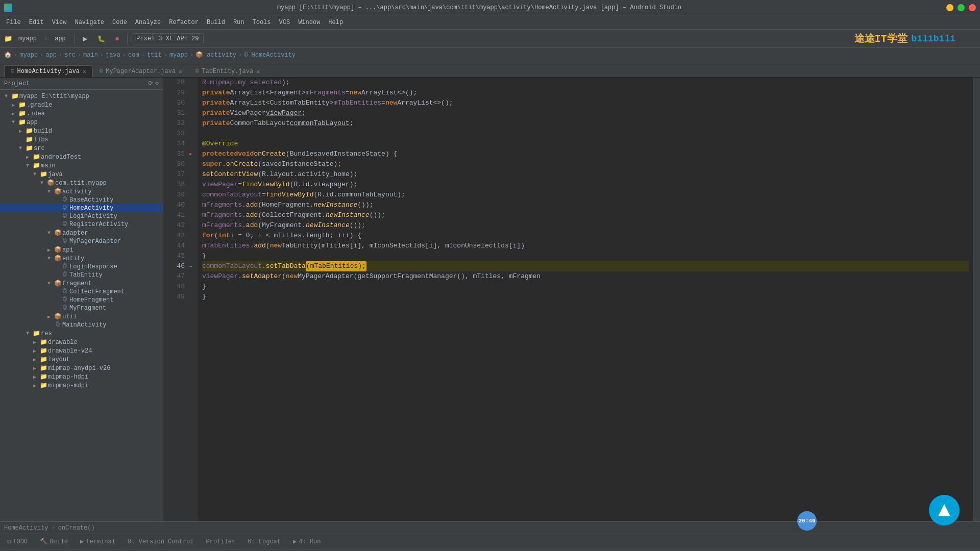 The height and width of the screenshot is (551, 980). Describe the element at coordinates (82, 216) in the screenshot. I see `tree-item: ©LoginActivity` at that location.